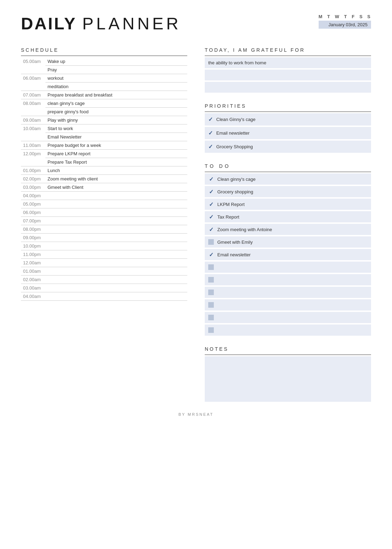  I want to click on event-cell: prepare ginny's food, so click(116, 112).